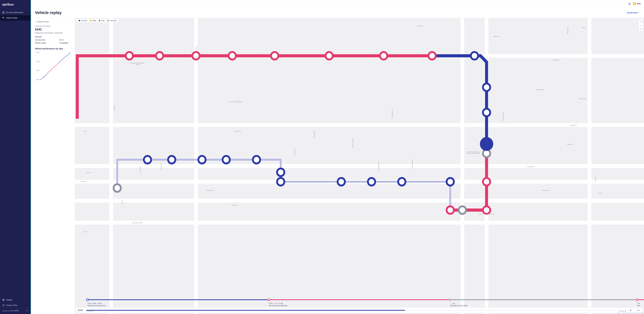  Describe the element at coordinates (640, 21) in the screenshot. I see `zoom-in-button: +` at that location.